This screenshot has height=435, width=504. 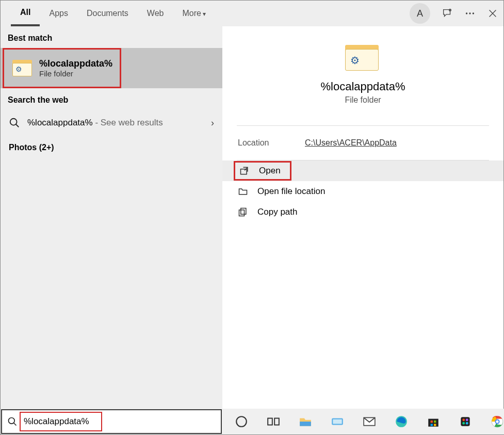 I want to click on taskbar-chrome-icon, so click(x=497, y=422).